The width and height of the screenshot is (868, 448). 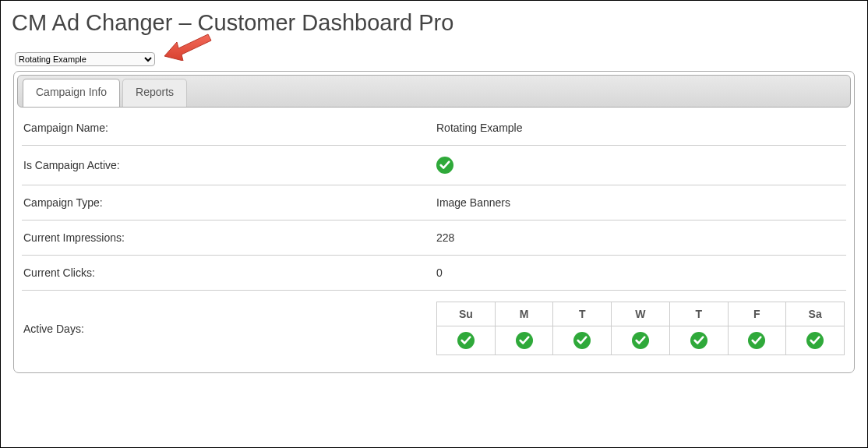 I want to click on active-days-value-row, so click(x=640, y=341).